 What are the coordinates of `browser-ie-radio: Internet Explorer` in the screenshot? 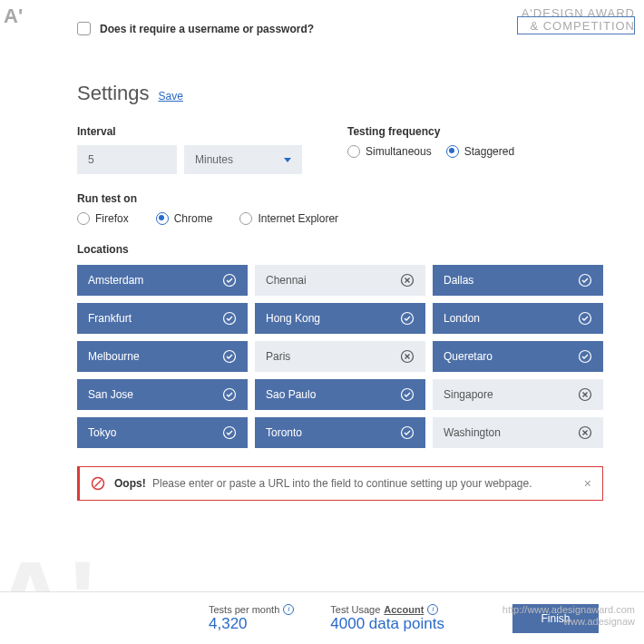 It's located at (288, 219).